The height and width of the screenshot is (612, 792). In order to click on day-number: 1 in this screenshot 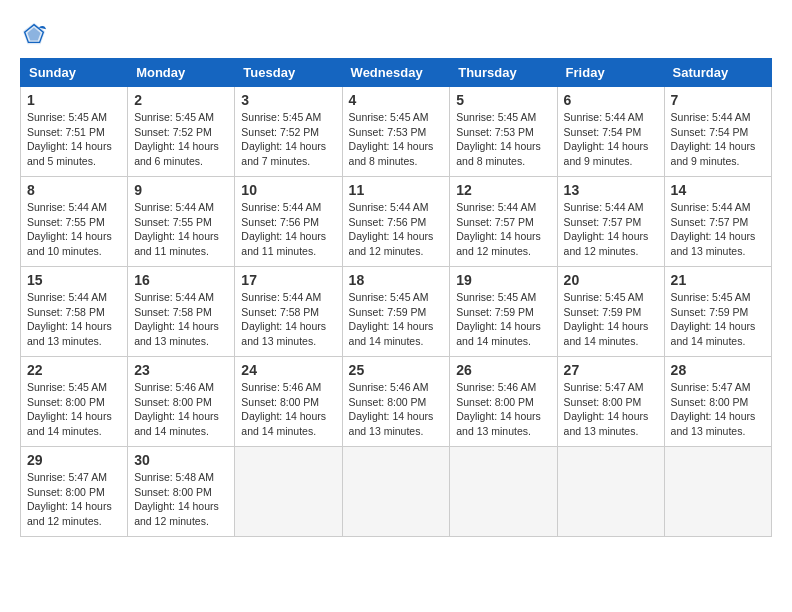, I will do `click(74, 100)`.